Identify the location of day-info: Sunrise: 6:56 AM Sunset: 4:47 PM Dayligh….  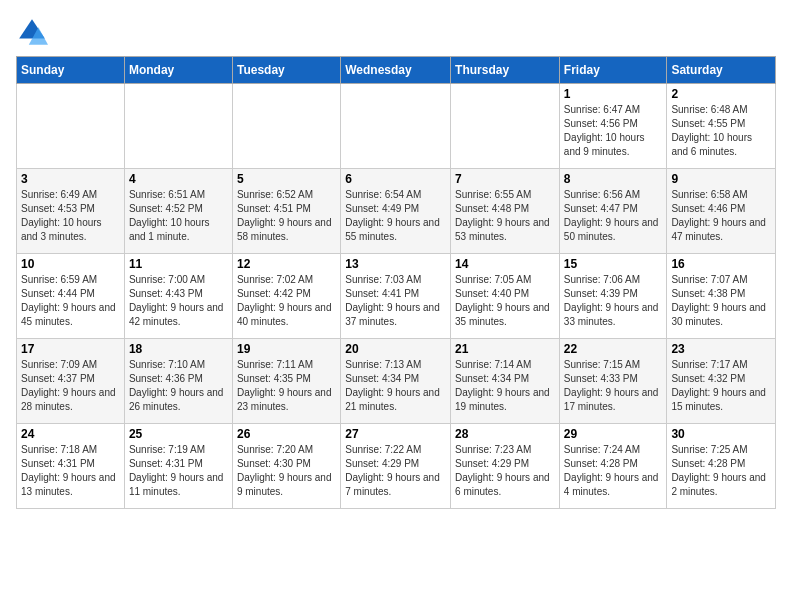
(614, 216).